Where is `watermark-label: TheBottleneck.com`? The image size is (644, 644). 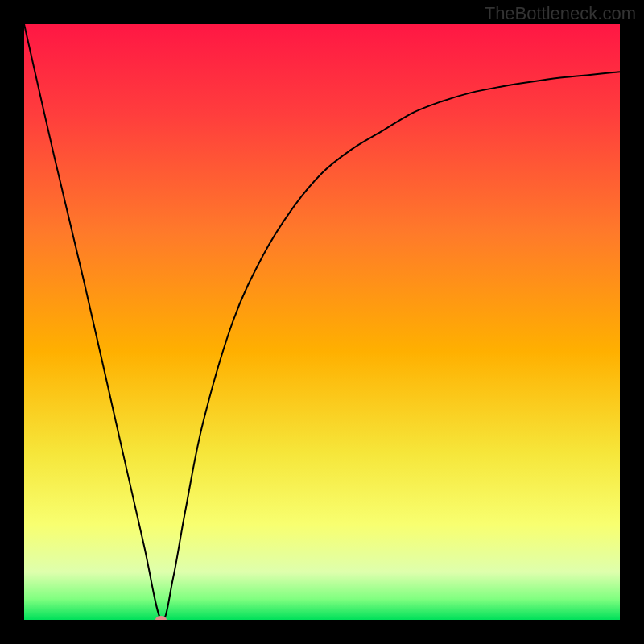
watermark-label: TheBottleneck.com is located at coordinates (560, 14).